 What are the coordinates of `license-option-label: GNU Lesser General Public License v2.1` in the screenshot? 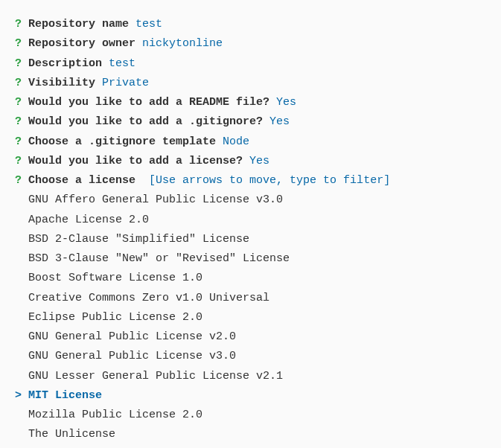 It's located at (149, 377).